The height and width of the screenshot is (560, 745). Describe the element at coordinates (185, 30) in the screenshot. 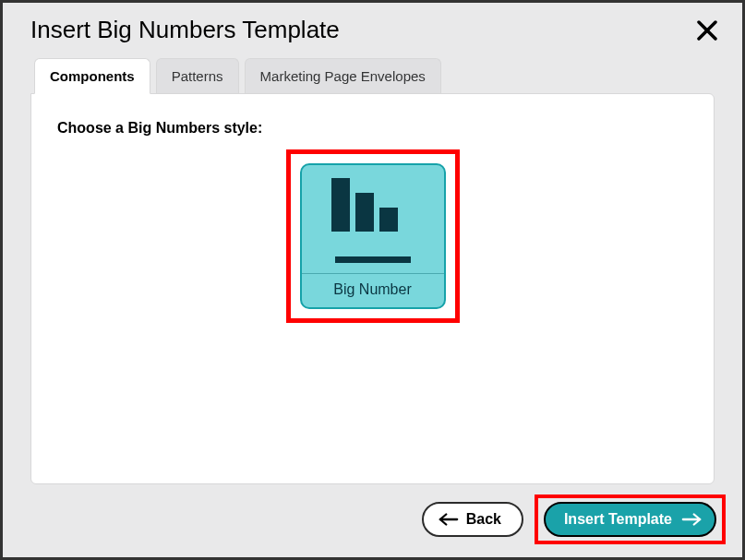

I see `dialog-title: Insert Big Numbers Template` at that location.